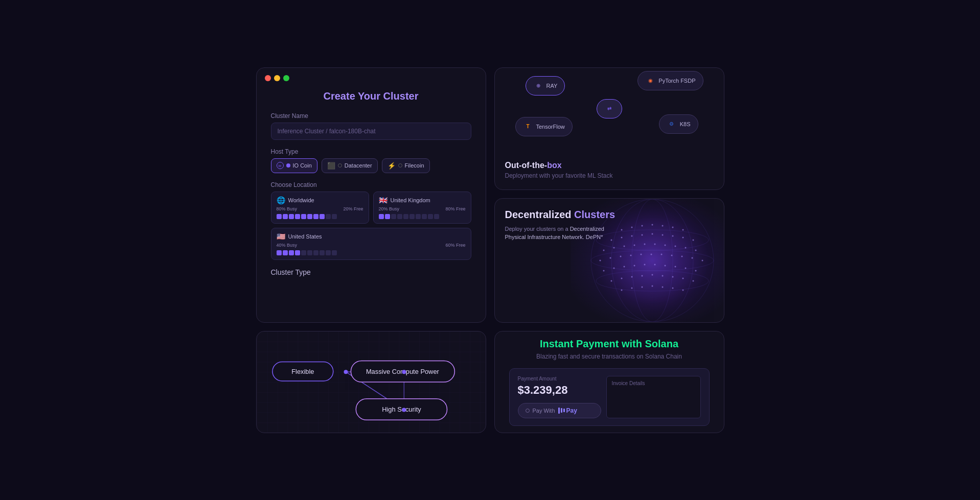 This screenshot has width=980, height=500. I want to click on pytorch-icon: ◉, so click(650, 81).